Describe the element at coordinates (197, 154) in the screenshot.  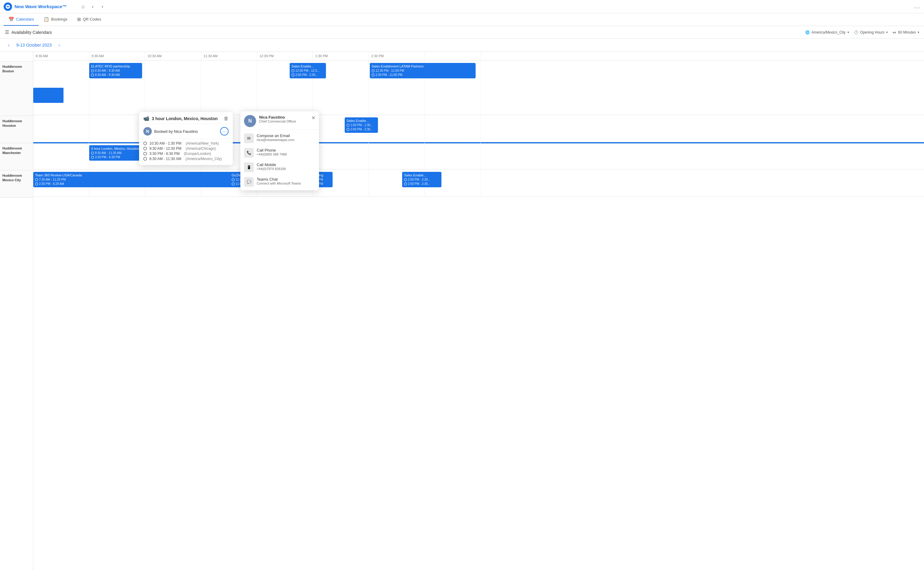
I see `popup-zone-2: (Europe/London)` at that location.